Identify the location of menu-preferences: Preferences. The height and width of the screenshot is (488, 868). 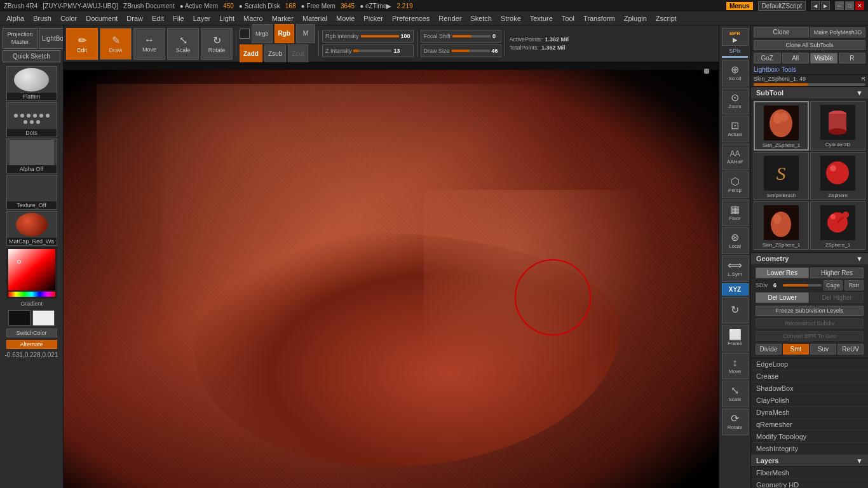
(410, 18).